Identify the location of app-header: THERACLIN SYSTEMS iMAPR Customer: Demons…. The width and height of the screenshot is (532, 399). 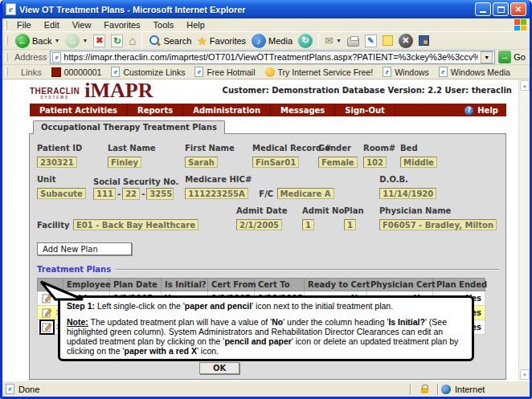
(266, 92).